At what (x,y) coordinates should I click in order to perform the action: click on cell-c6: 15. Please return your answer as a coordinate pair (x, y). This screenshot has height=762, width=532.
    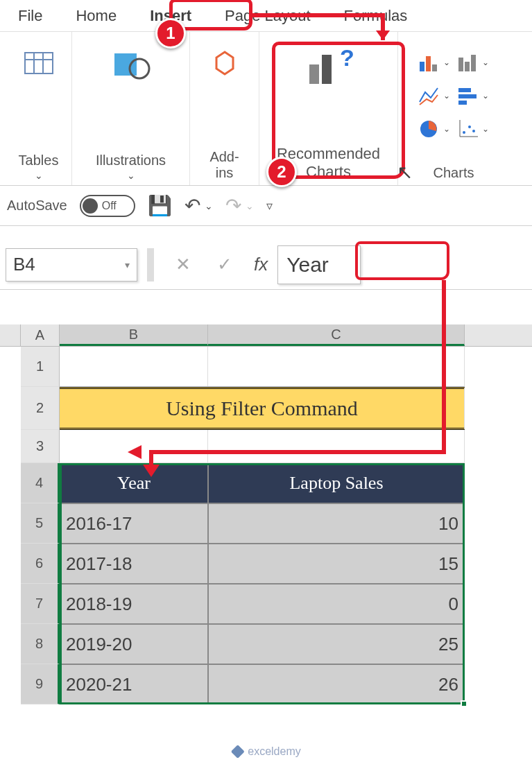
    Looking at the image, I should click on (336, 564).